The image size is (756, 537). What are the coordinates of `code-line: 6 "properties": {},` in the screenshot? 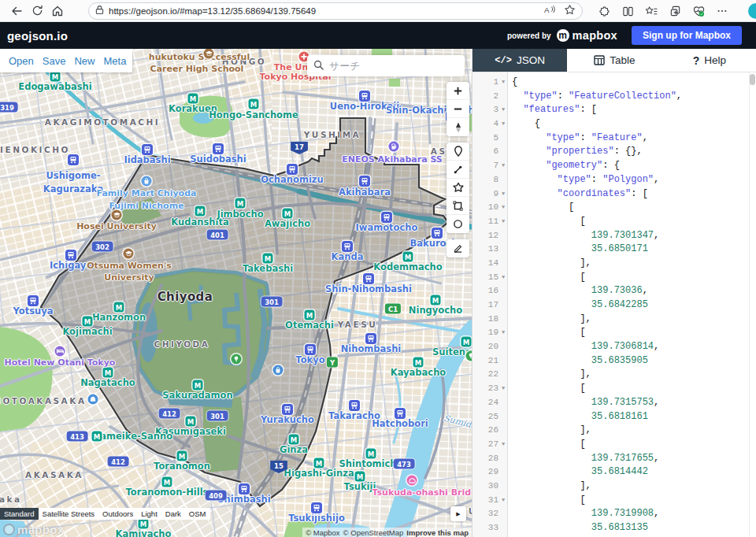 It's located at (614, 152).